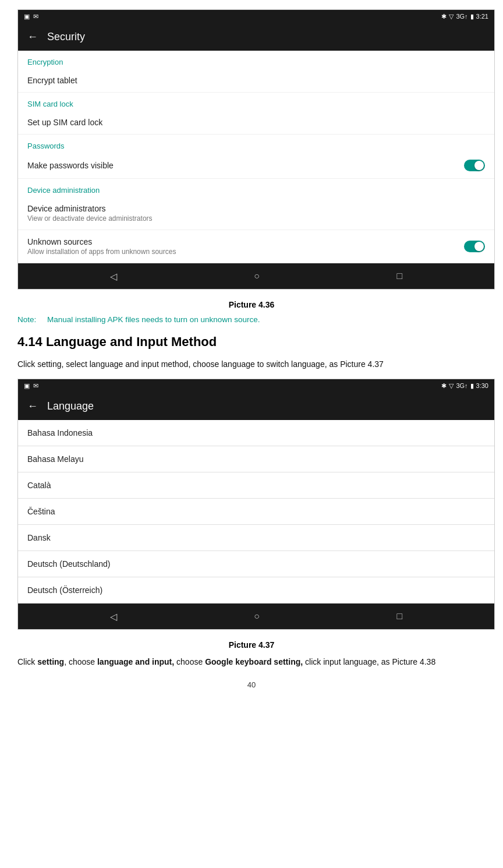 The image size is (503, 868). Describe the element at coordinates (256, 165) in the screenshot. I see `passwords-item: Make passwords visible` at that location.